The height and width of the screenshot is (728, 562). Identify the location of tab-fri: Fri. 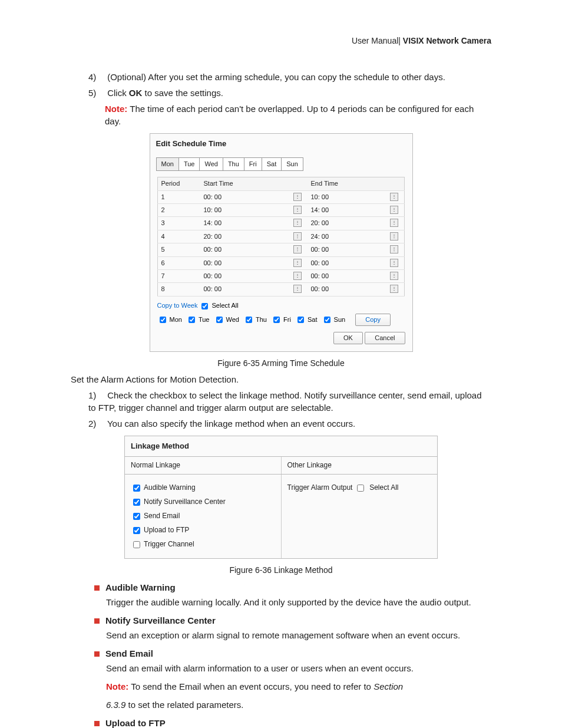
(253, 164).